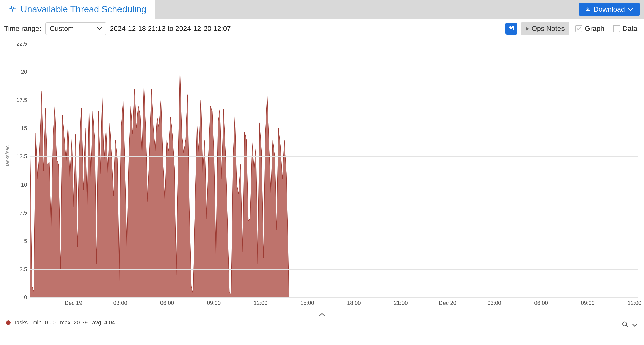  I want to click on play-icon, so click(527, 29).